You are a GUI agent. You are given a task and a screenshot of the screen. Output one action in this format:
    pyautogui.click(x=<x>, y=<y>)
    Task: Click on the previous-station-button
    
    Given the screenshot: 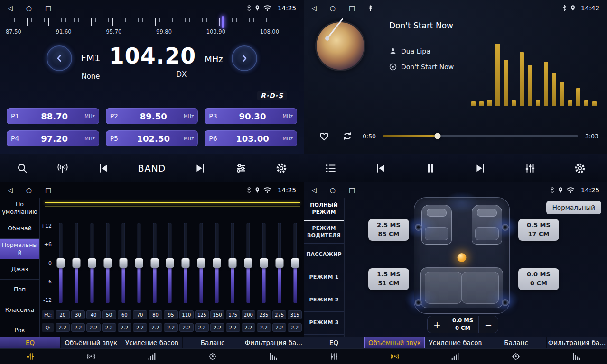 What is the action you would take?
    pyautogui.click(x=103, y=168)
    